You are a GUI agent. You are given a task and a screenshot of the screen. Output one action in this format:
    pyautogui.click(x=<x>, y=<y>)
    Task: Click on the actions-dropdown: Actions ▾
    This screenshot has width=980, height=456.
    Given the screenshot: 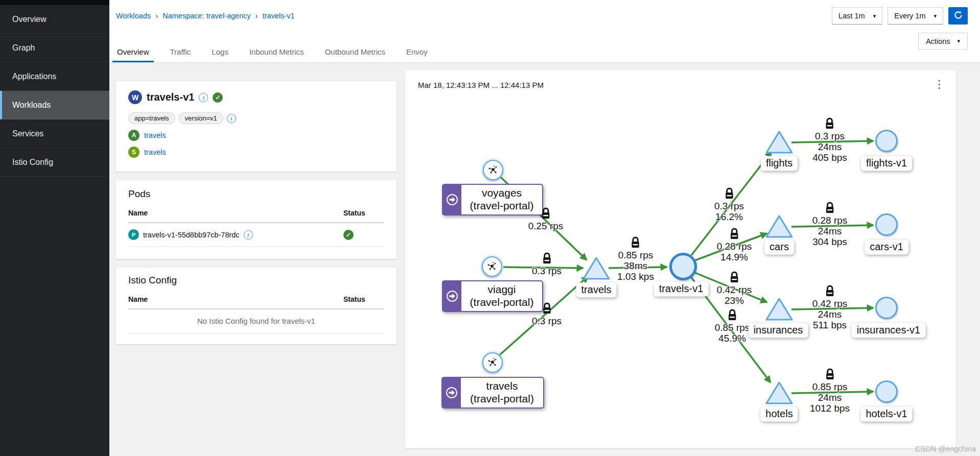 What is the action you would take?
    pyautogui.click(x=943, y=41)
    